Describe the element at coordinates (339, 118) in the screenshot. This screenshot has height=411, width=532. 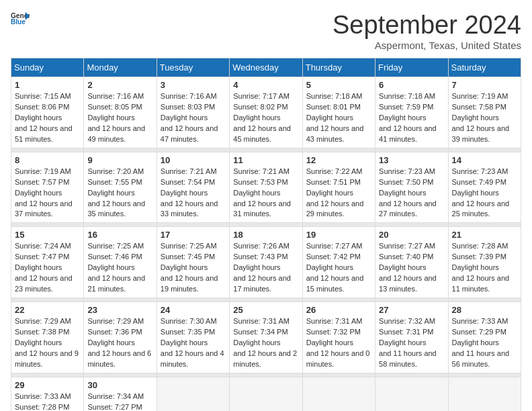
I see `day-info: Sunrise: 7:18 AM Sunset: 8:01 PM Dayligh…` at that location.